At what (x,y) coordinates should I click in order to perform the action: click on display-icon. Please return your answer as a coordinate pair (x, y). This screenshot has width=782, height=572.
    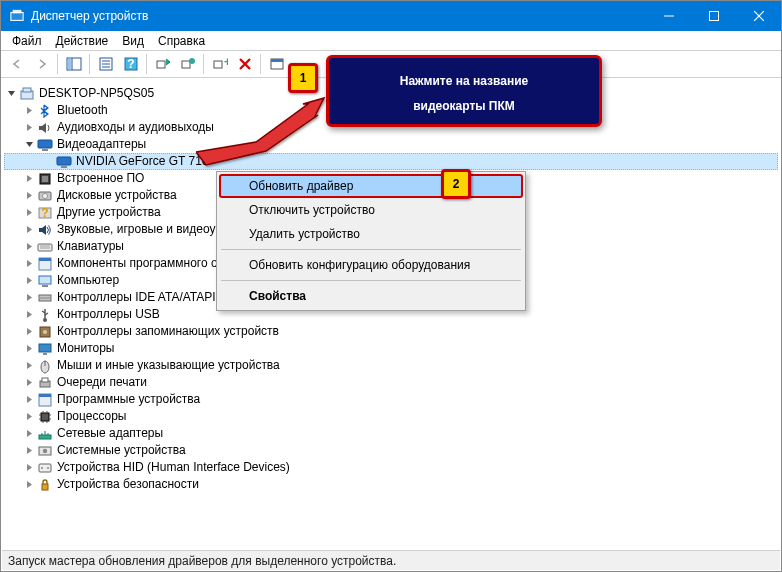
    Looking at the image, I should click on (45, 145).